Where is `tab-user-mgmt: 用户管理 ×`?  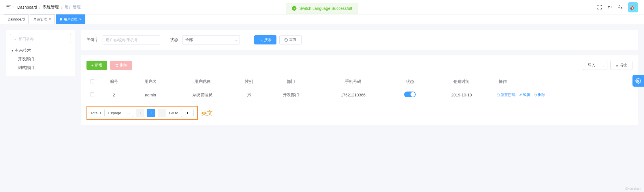
tab-user-mgmt: 用户管理 × is located at coordinates (70, 19).